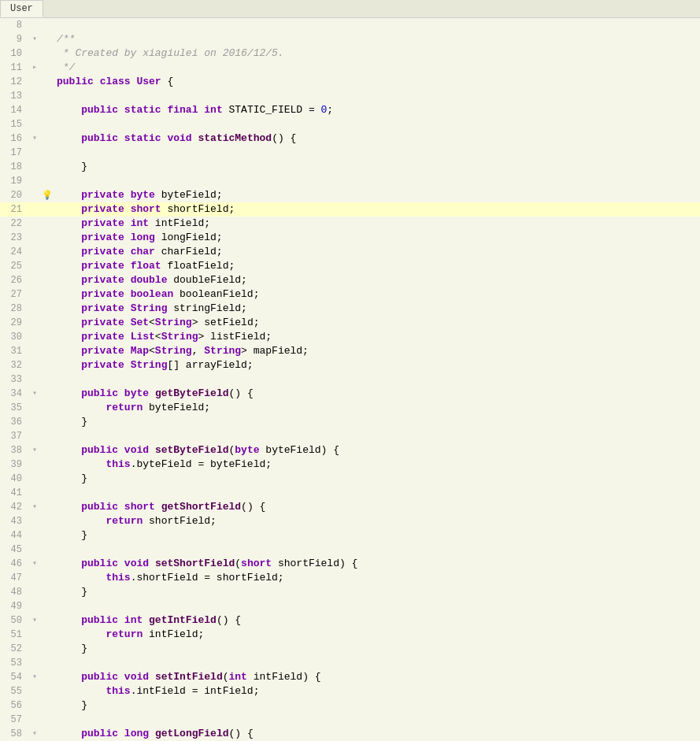 The width and height of the screenshot is (700, 741). I want to click on line-number: 8, so click(14, 25).